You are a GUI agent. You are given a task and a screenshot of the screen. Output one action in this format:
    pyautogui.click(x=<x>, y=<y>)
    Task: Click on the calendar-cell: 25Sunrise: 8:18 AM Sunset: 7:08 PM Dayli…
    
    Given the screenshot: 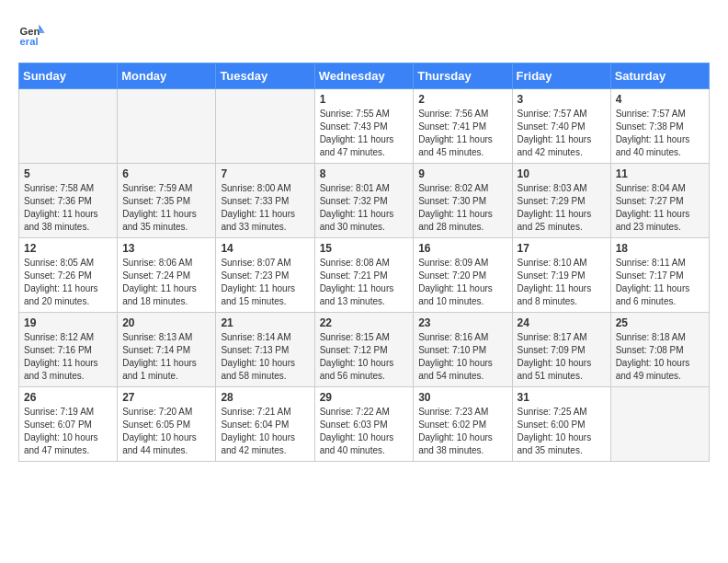 What is the action you would take?
    pyautogui.click(x=660, y=350)
    